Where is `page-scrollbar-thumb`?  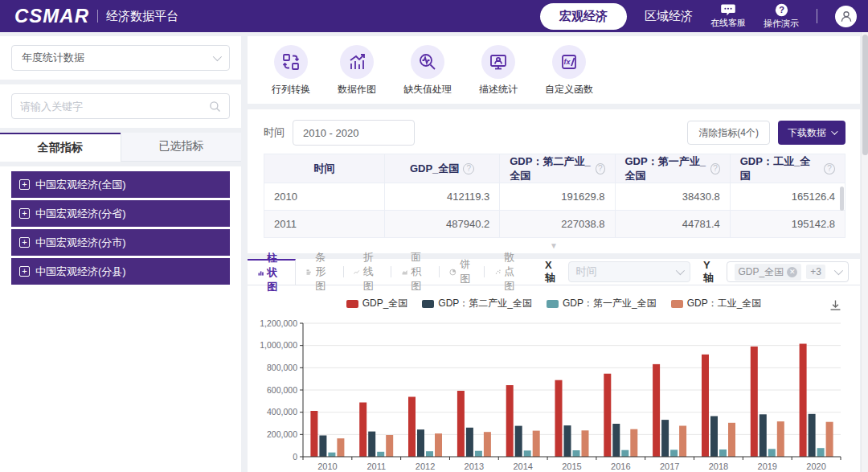
page-scrollbar-thumb is located at coordinates (865, 95).